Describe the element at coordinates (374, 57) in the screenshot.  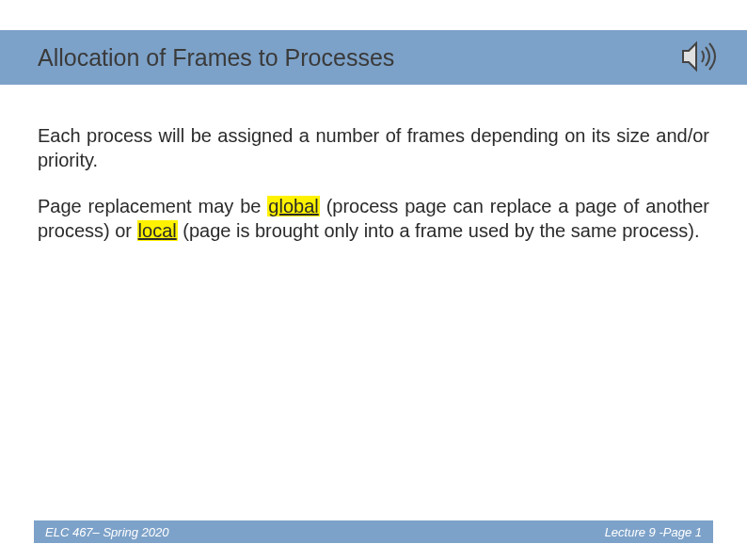
I see `title-bar: Allocation of Frames to Processes` at that location.